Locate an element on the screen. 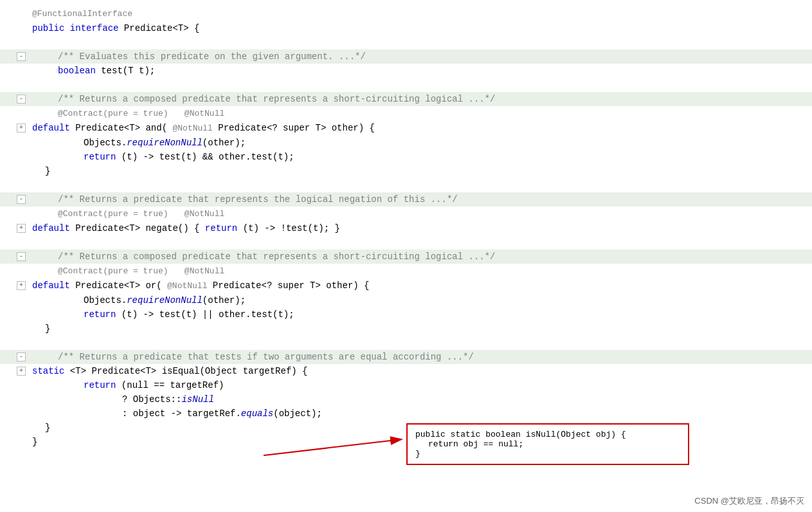  line-content-1: @FunctionalInterface is located at coordinates (419, 14).